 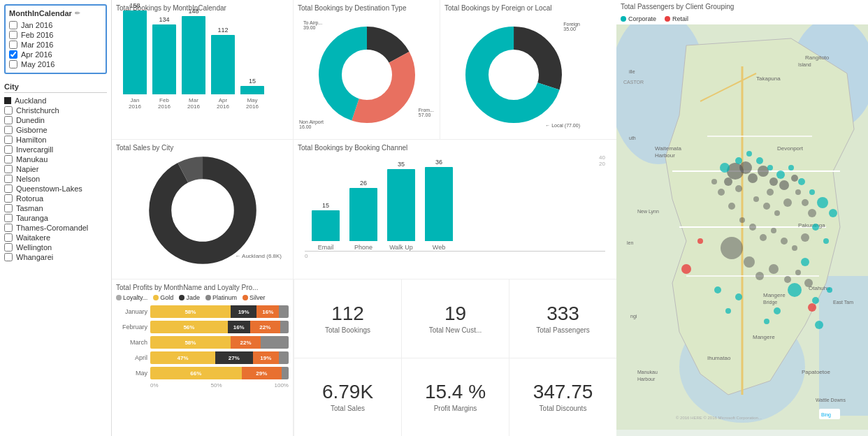 What do you see at coordinates (285, 373) in the screenshot?
I see `profit-may-platinum` at bounding box center [285, 373].